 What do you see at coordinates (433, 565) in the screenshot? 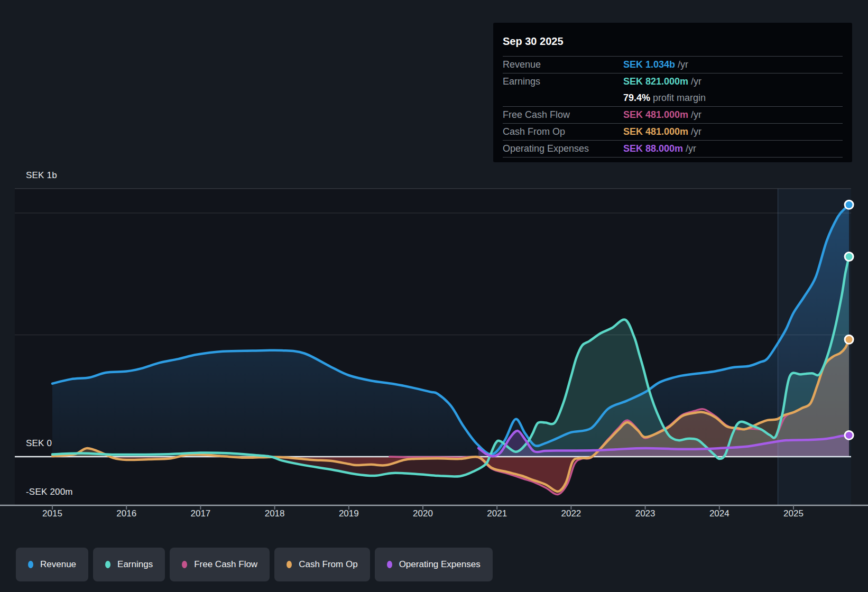
I see `legend-item-operating-expenses: Operating Expenses` at bounding box center [433, 565].